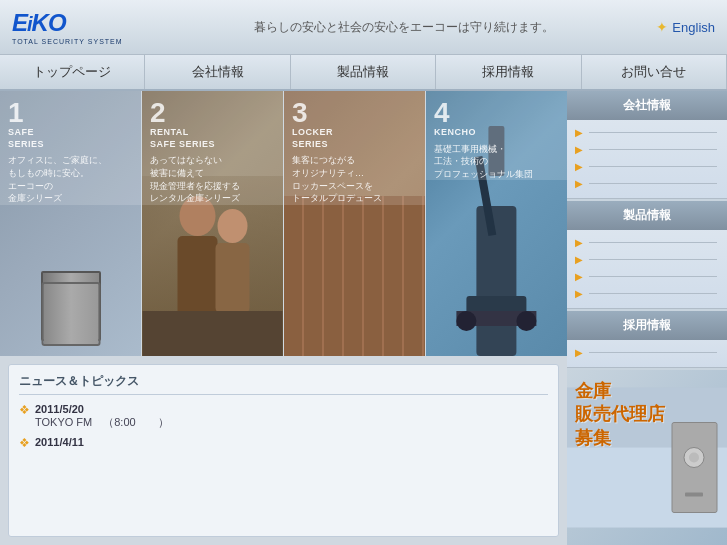 Image resolution: width=727 pixels, height=545 pixels. I want to click on banner2-number: 2, so click(212, 113).